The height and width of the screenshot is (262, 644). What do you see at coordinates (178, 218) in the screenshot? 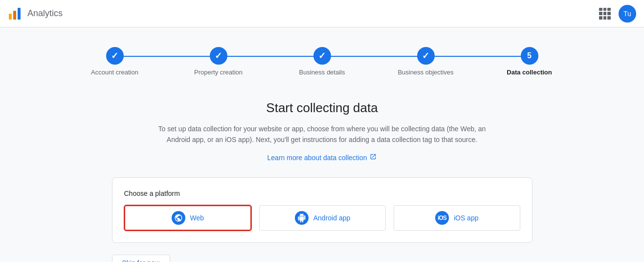
I see `web-platform-icon` at bounding box center [178, 218].